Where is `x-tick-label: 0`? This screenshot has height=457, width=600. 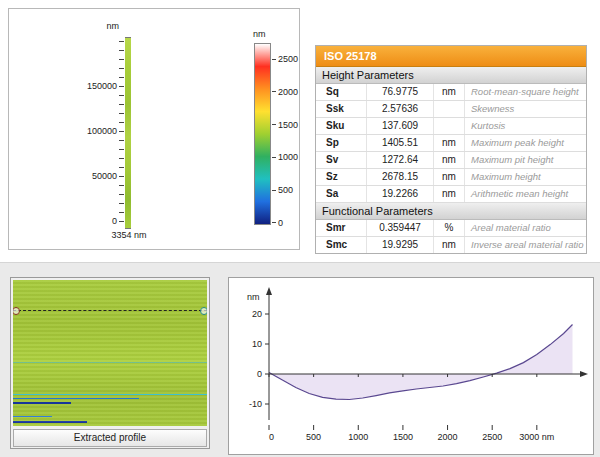
x-tick-label: 0 is located at coordinates (272, 437).